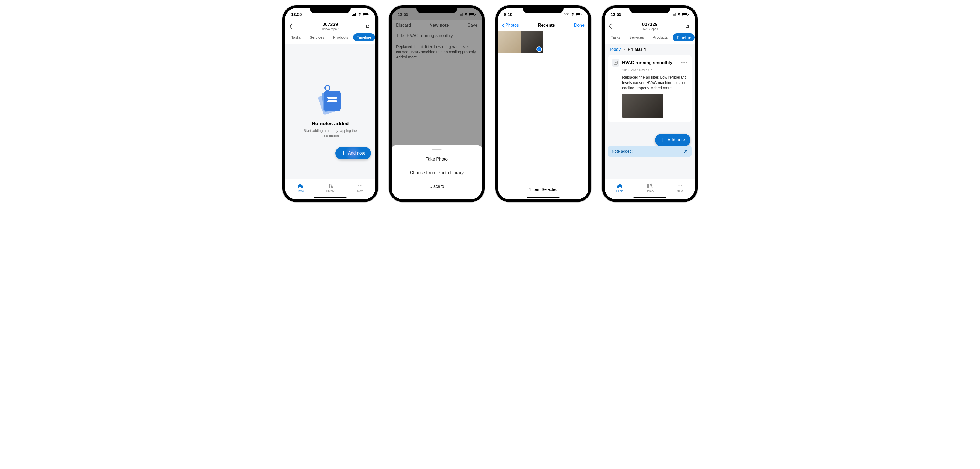  Describe the element at coordinates (437, 172) in the screenshot. I see `action-sheet: Take Photo Choose From Photo Library Dis…` at that location.